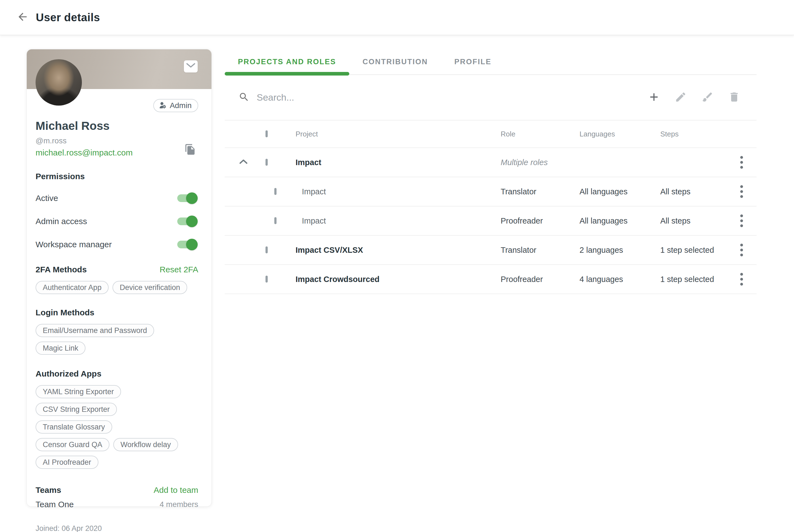  What do you see at coordinates (707, 98) in the screenshot?
I see `clean-button` at bounding box center [707, 98].